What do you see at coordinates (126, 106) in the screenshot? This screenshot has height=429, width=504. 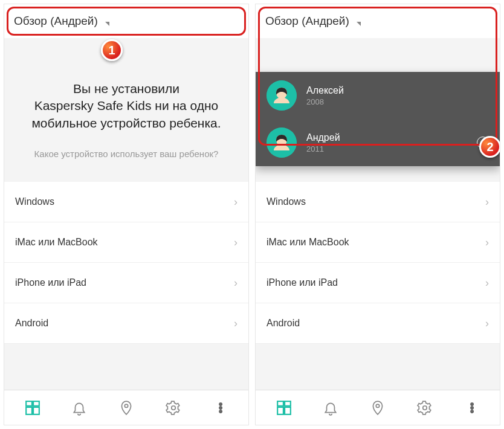 I see `intro-heading: Вы не установили Kaspersky Safe Kids ни …` at bounding box center [126, 106].